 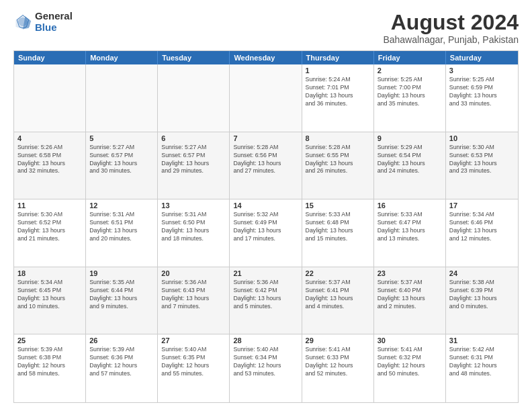 What do you see at coordinates (50, 166) in the screenshot?
I see `calendar-day-cell: 4Sunrise: 5:26 AMSunset: 6:58 PMDaylight…` at bounding box center [50, 166].